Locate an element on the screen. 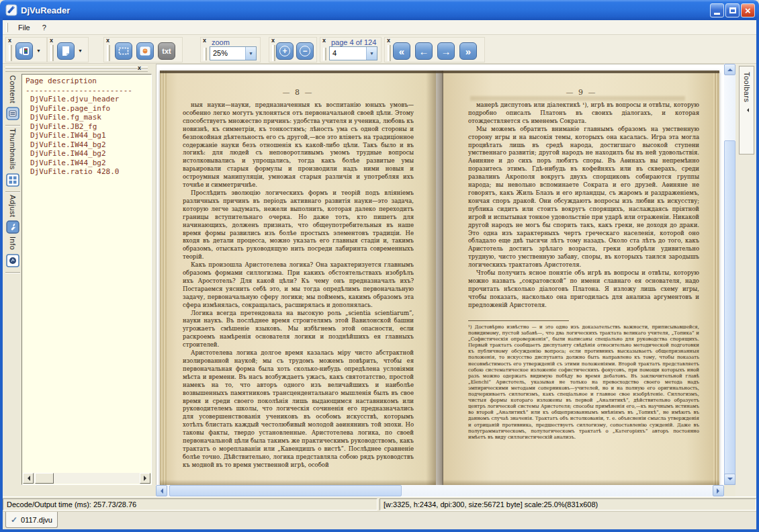 This screenshot has width=759, height=532. thumbnails-icon is located at coordinates (13, 180).